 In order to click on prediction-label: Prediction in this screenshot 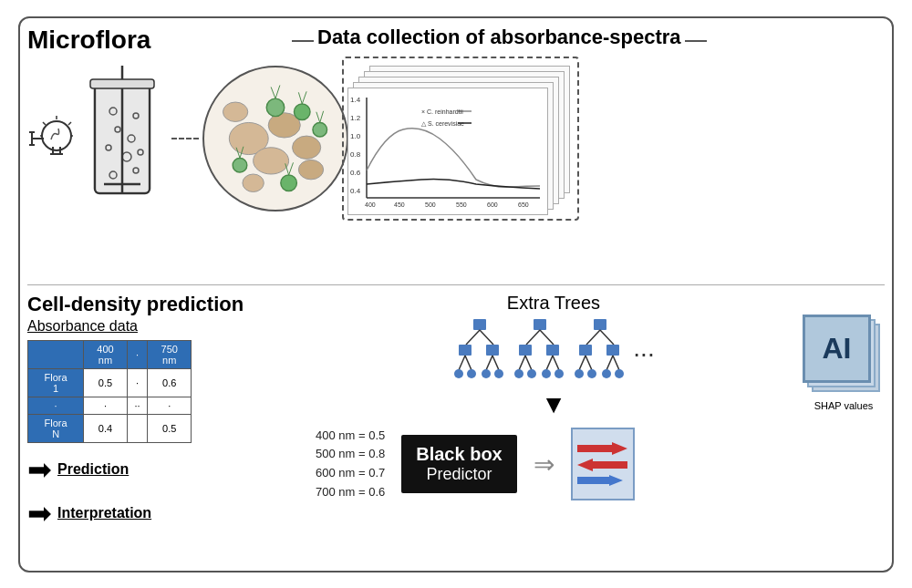, I will do `click(93, 469)`.